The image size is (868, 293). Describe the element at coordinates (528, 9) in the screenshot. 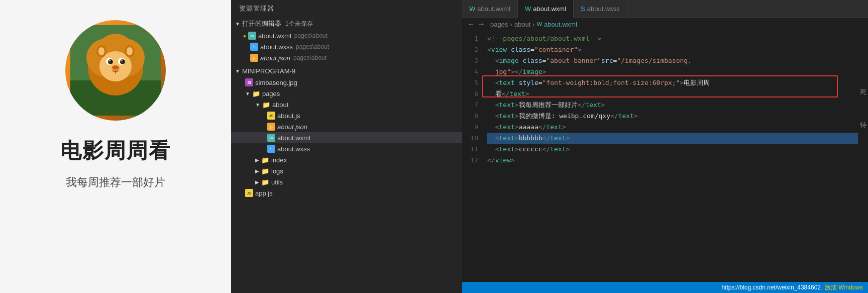

I see `tab-wxml-icon-2: W` at that location.